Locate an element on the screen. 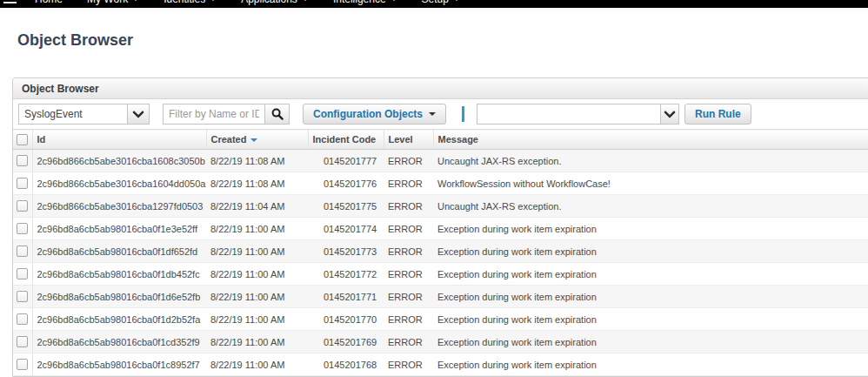 This screenshot has width=868, height=377. nav-item-label: Identities is located at coordinates (184, 3).